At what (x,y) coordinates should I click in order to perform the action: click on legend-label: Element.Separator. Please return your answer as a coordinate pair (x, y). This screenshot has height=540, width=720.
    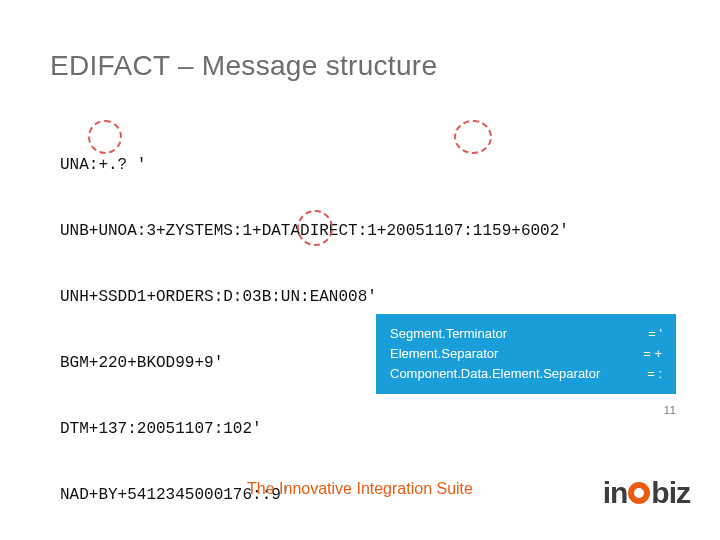
    Looking at the image, I should click on (444, 354).